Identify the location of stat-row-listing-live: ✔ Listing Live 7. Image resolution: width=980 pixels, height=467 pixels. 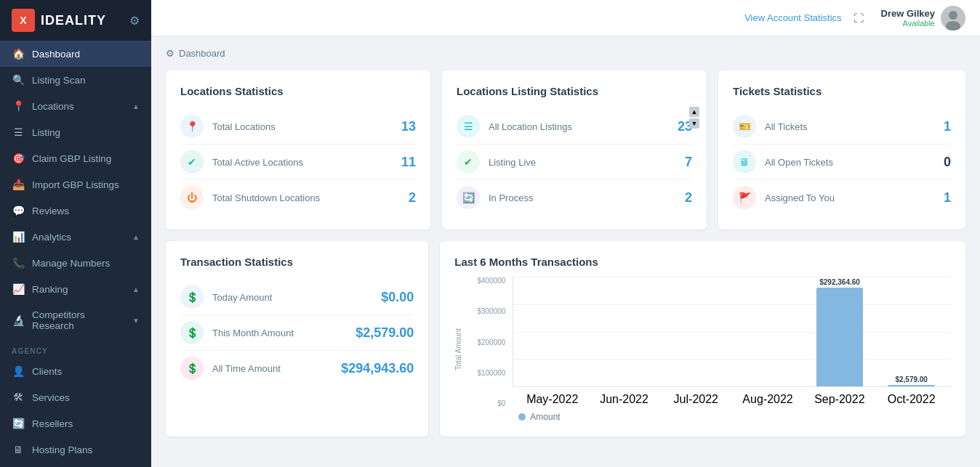
(574, 163).